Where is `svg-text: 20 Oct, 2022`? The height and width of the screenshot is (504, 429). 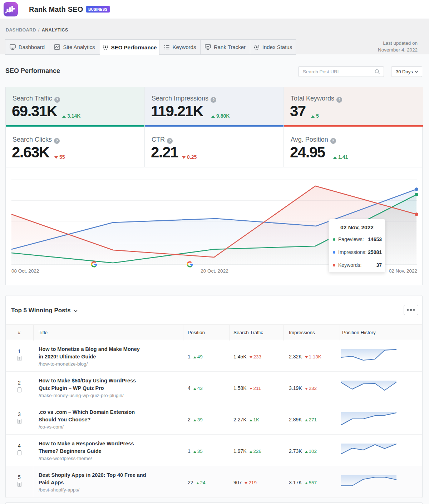 svg-text: 20 Oct, 2022 is located at coordinates (214, 271).